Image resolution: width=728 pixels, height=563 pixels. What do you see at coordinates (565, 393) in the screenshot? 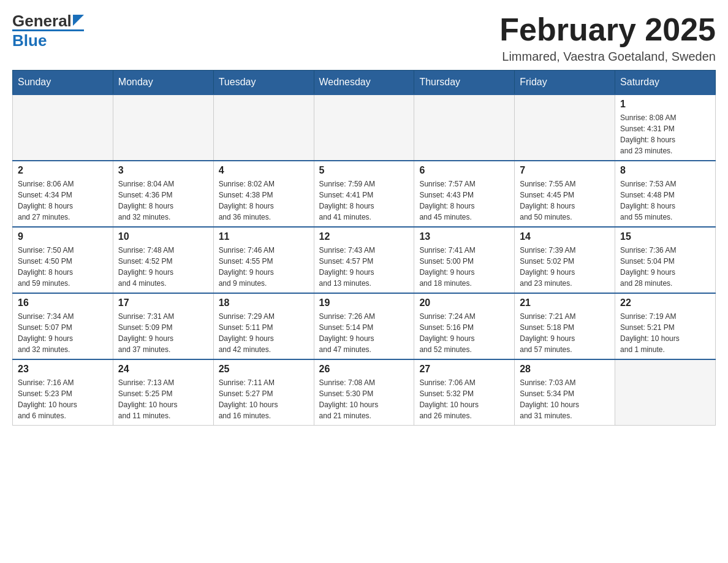
I see `calendar-cell: 28Sunrise: 7:03 AM Sunset: 5:34 PM Dayli…` at bounding box center [565, 393].